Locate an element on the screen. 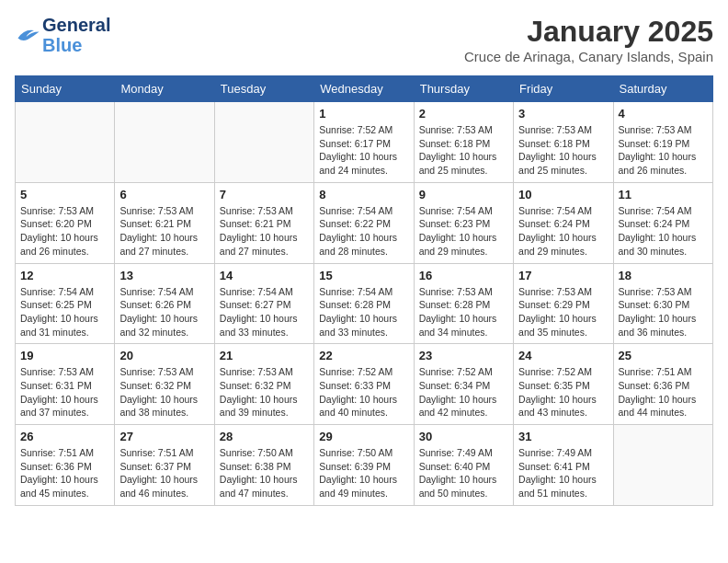 This screenshot has width=728, height=563. day-info: Sunrise: 7:50 AMSunset: 6:39 PMDaylight:… is located at coordinates (364, 473).